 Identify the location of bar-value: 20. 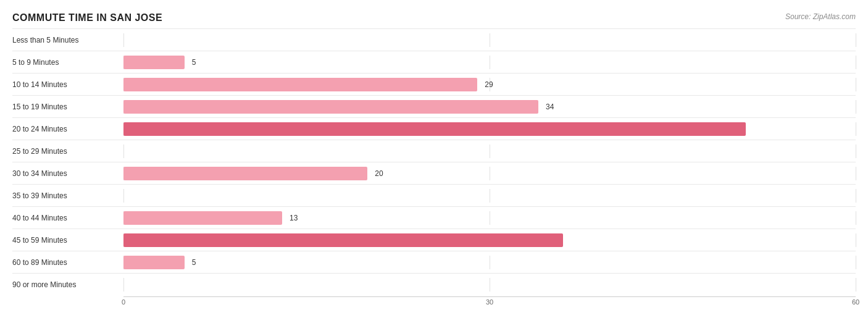
(379, 174).